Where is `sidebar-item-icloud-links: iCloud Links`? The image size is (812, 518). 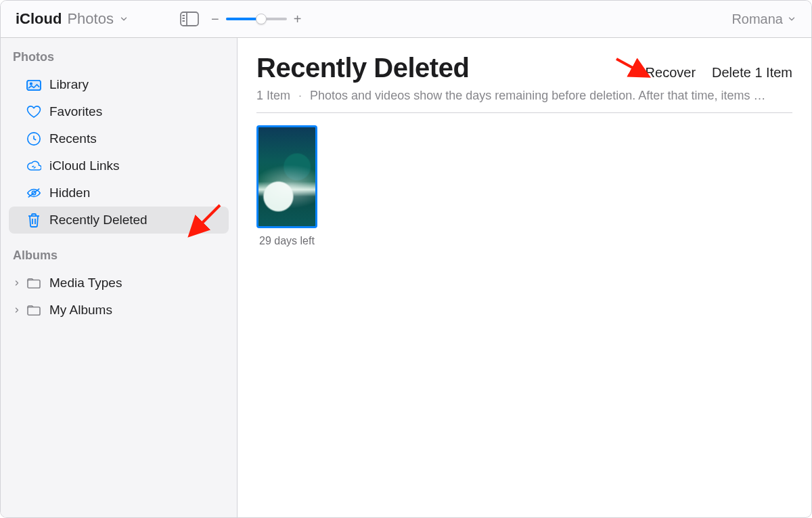 sidebar-item-icloud-links: iCloud Links is located at coordinates (119, 166).